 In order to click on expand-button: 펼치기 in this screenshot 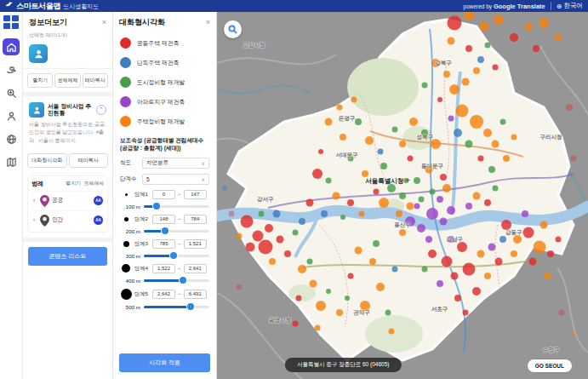, I will do `click(40, 80)`.